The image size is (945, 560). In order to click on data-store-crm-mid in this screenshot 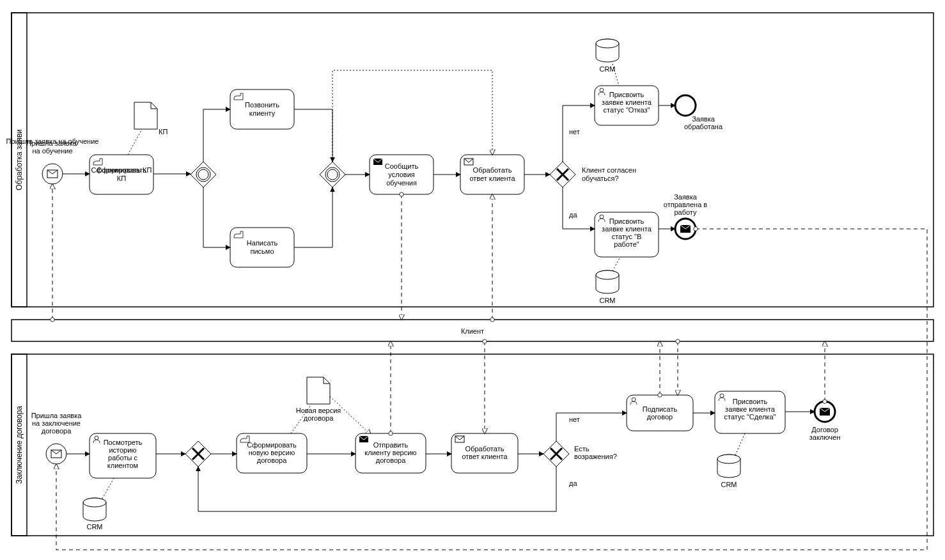, I will do `click(607, 282)`.